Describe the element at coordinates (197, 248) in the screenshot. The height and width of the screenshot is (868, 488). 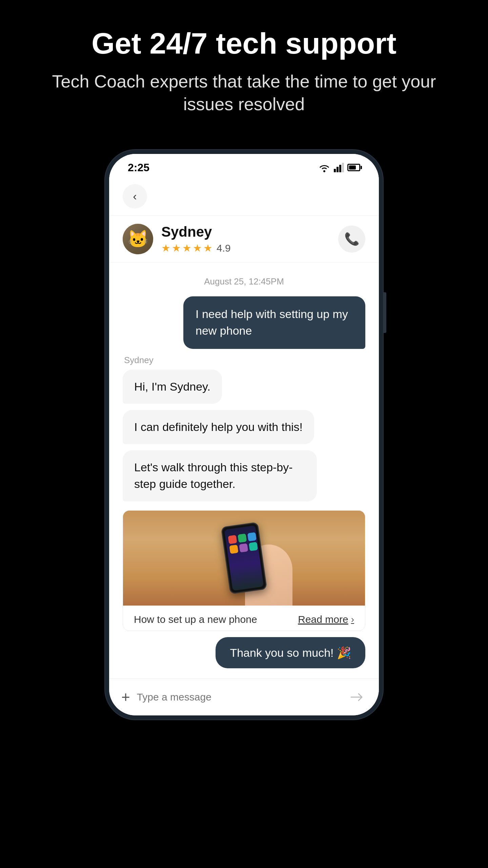
I see `star-4: ★` at that location.